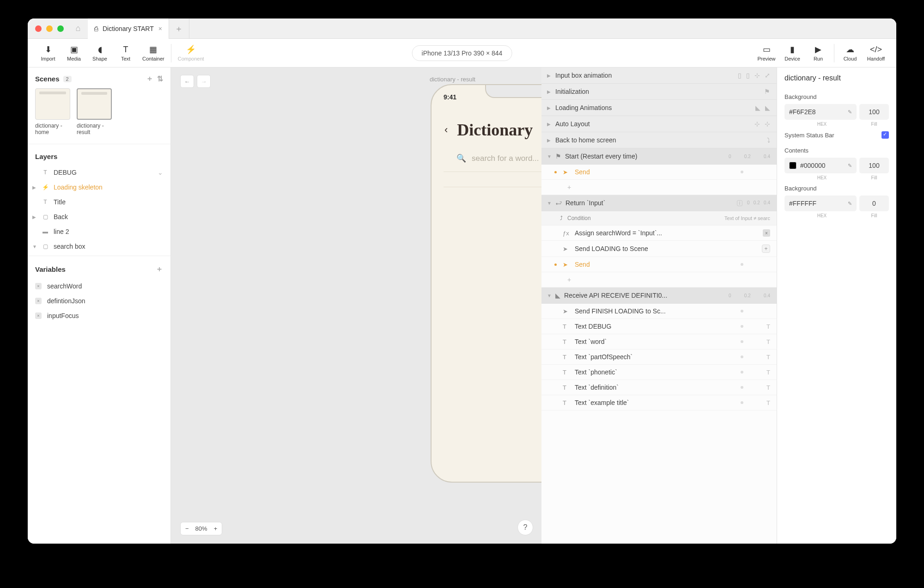 This screenshot has height=588, width=924. What do you see at coordinates (525, 527) in the screenshot?
I see `help-button: ?` at bounding box center [525, 527].